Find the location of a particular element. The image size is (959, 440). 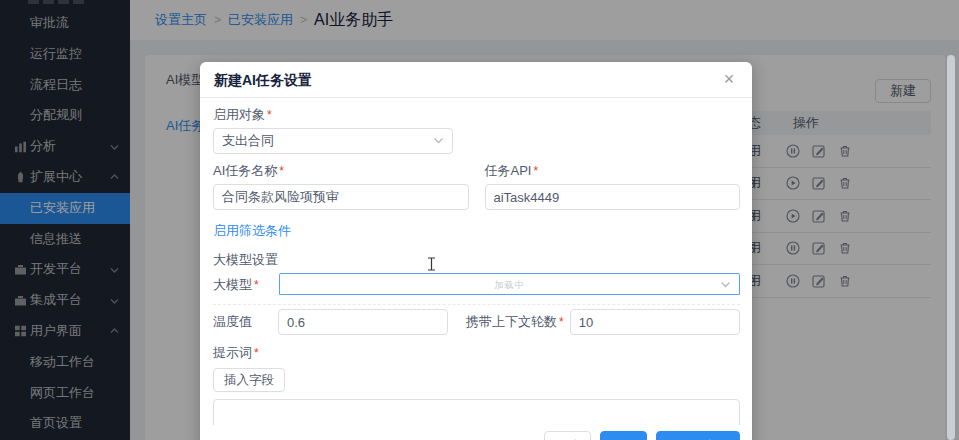

page-scrollbar is located at coordinates (951, 248).